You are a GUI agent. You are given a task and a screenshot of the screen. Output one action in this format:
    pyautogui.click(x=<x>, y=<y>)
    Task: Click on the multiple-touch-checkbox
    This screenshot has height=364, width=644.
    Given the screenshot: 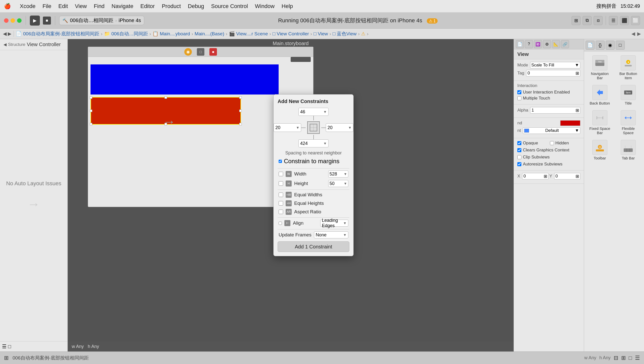 What is the action you would take?
    pyautogui.click(x=519, y=98)
    